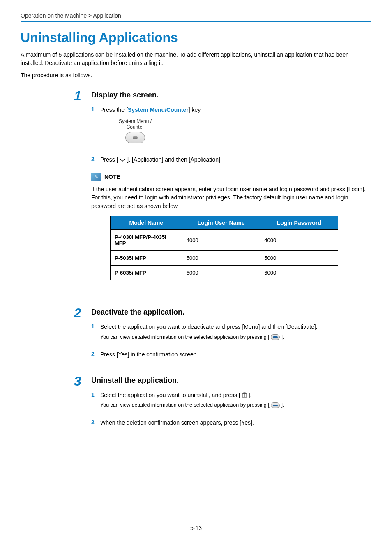 This screenshot has width=392, height=555. Describe the element at coordinates (96, 177) in the screenshot. I see `note-icon: ✎` at that location.